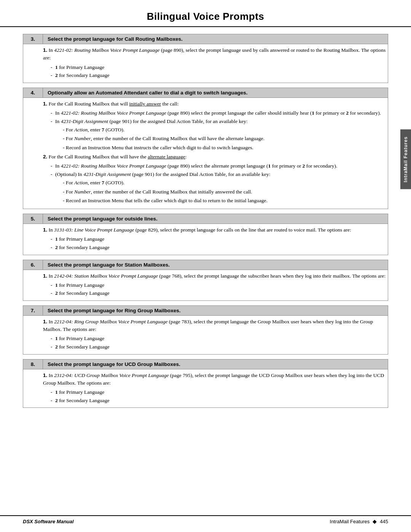 This screenshot has height=532, width=411. What do you see at coordinates (45, 276) in the screenshot?
I see `step-6-item-1-num: 1.` at bounding box center [45, 276].